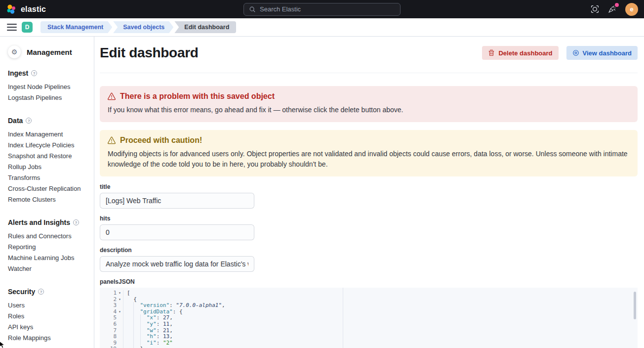  Describe the element at coordinates (27, 27) in the screenshot. I see `space-badge: D` at that location.